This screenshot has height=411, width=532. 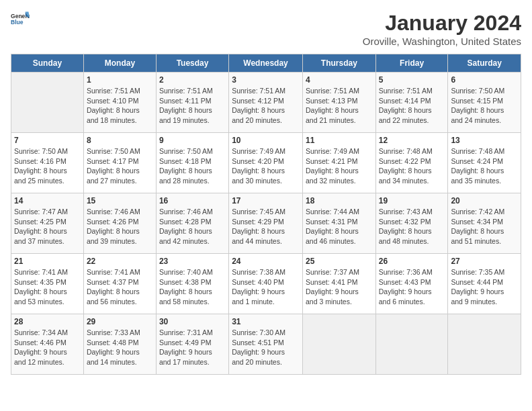 I want to click on calendar-cell: 16Sunrise: 7:46 AM Sunset: 4:28 PM Dayli…, so click(x=192, y=224).